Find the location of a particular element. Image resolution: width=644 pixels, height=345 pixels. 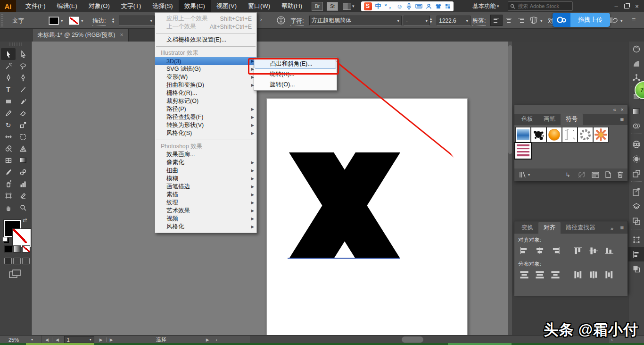

tab-transform: 变换 is located at coordinates (527, 227).